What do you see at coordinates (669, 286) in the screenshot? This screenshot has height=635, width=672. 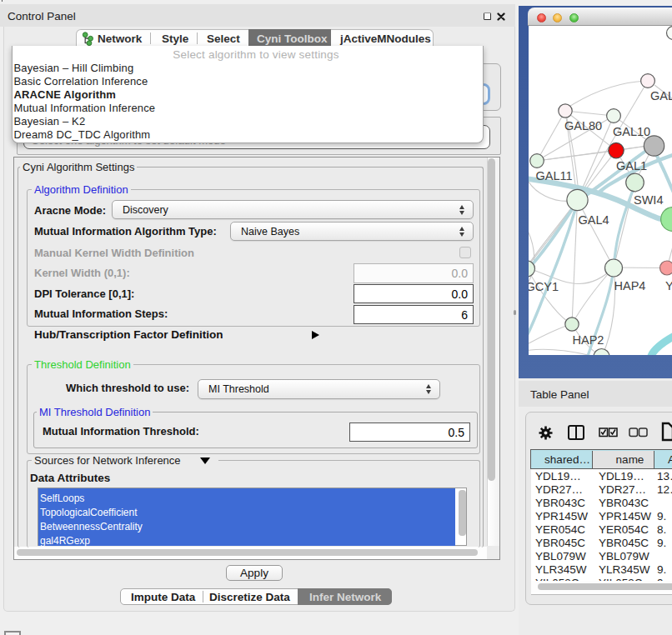 I see `svg-text: Y` at bounding box center [669, 286].